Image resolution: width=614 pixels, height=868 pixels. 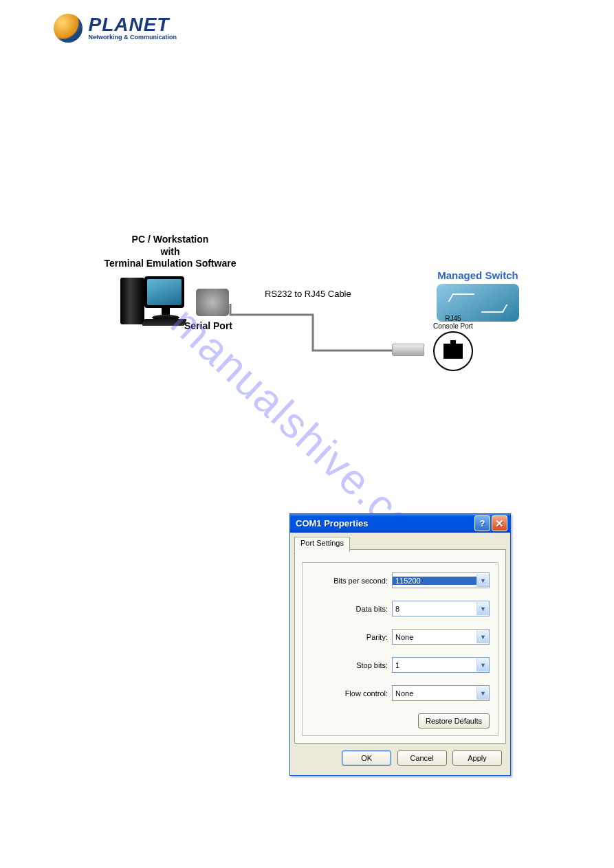 I want to click on rj45-plug-icon, so click(x=408, y=350).